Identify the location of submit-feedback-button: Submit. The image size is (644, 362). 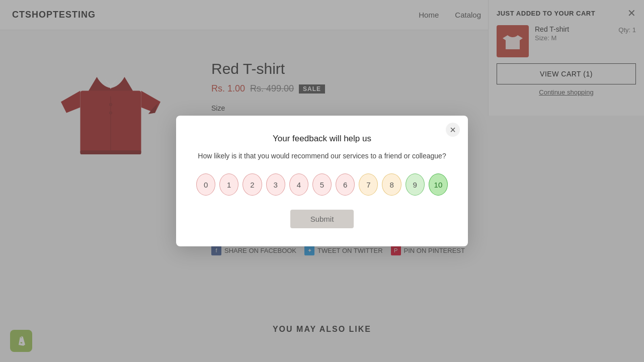
(322, 219).